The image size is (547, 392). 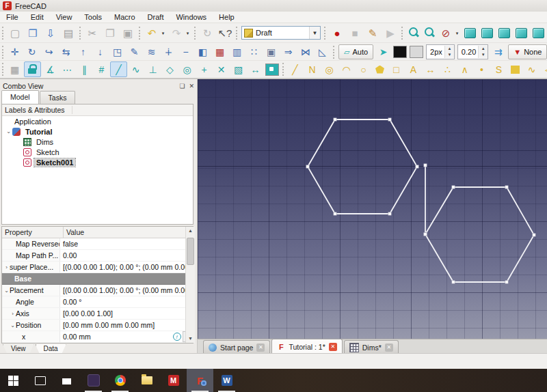 I want to click on tree-item-application: Application, so click(x=97, y=122).